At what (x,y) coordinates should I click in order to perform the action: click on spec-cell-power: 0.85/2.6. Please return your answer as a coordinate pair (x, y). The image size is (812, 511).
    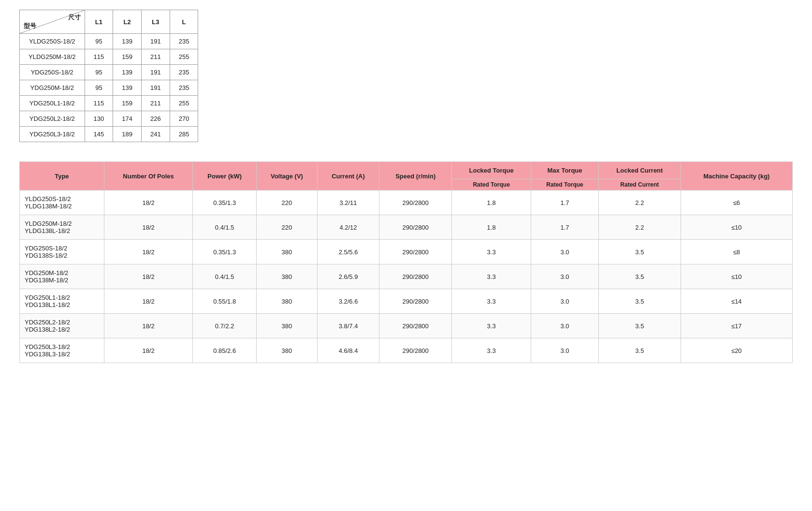
    Looking at the image, I should click on (225, 351).